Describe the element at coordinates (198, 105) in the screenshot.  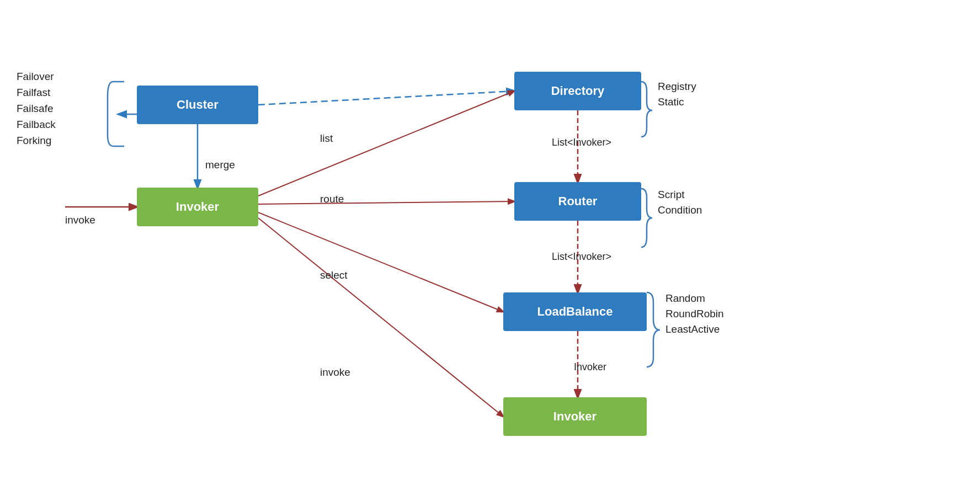
I see `cluster-box: Cluster` at that location.